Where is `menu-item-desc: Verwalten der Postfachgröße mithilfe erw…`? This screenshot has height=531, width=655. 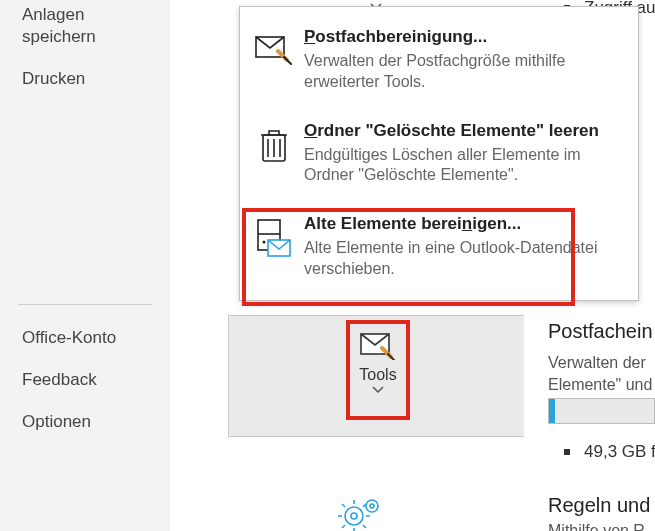
menu-item-desc: Verwalten der Postfachgröße mithilfe erw… is located at coordinates (461, 72).